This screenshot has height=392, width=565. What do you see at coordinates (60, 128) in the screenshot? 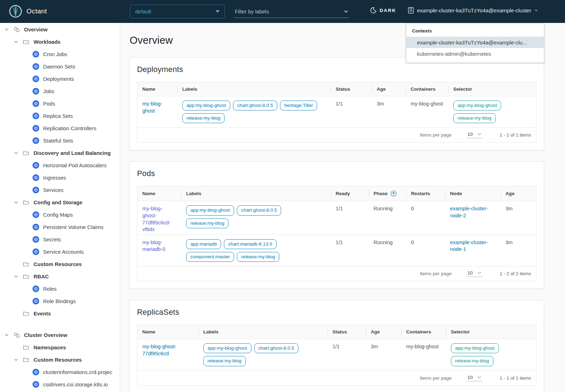
I see `sidebar-item-replication-controllers: Replication Controllers` at bounding box center [60, 128].